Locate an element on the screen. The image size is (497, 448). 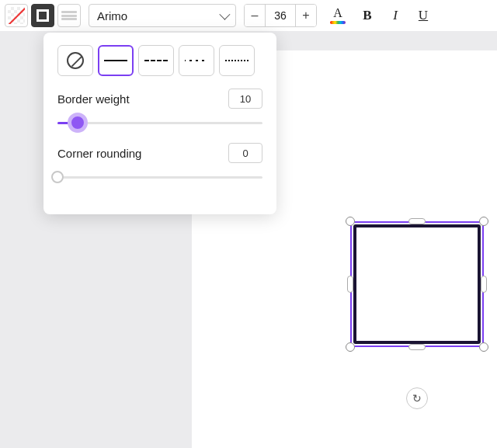
resize-handle-top-right is located at coordinates (484, 221).